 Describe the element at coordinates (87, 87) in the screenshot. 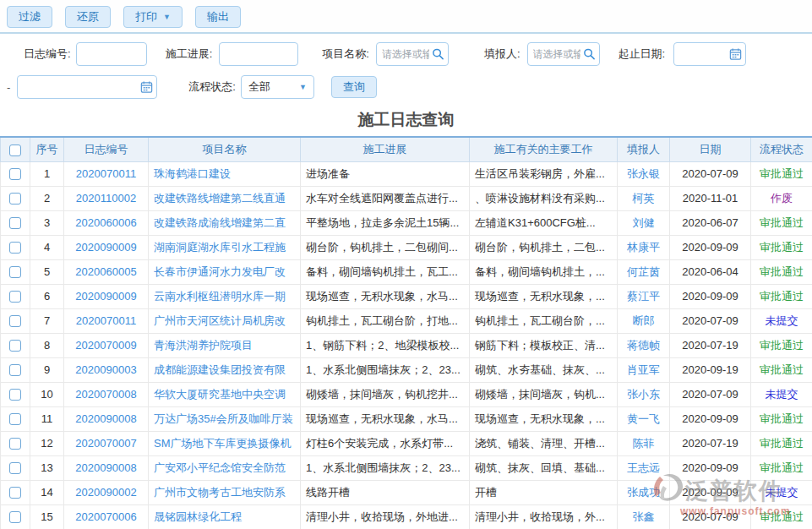

I see `end-date-input` at that location.